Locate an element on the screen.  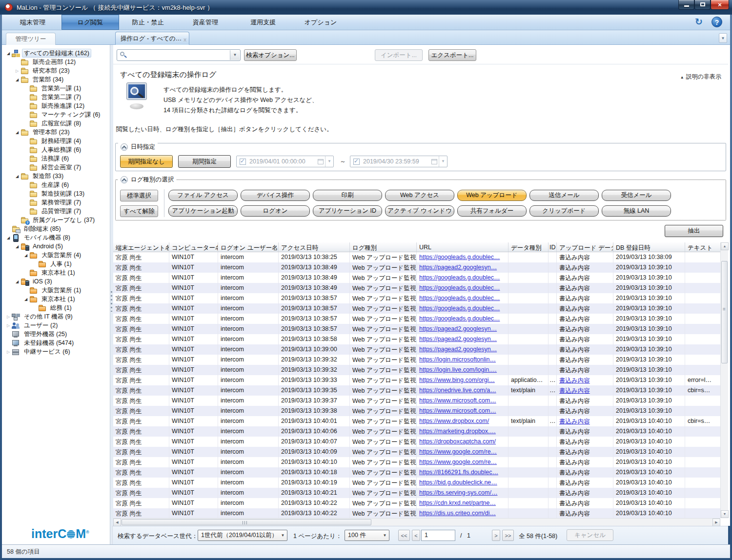
export-button: エクスポート... is located at coordinates (452, 55).